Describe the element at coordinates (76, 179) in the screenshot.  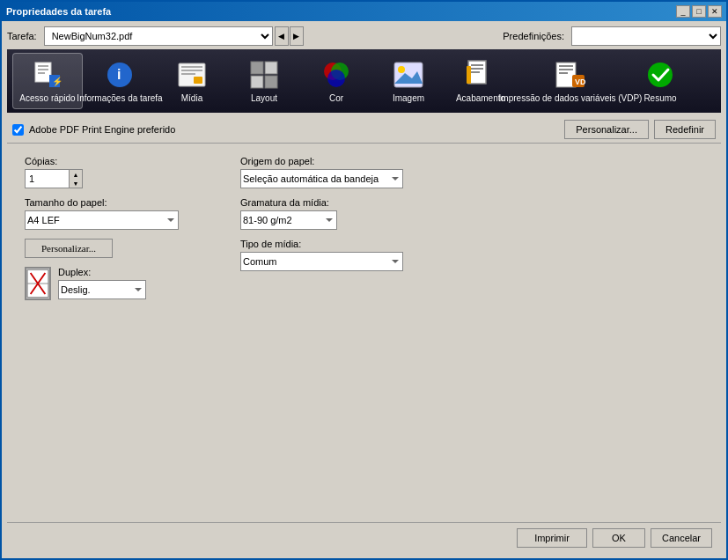
I see `spinner-buttons: ▲ ▼` at that location.